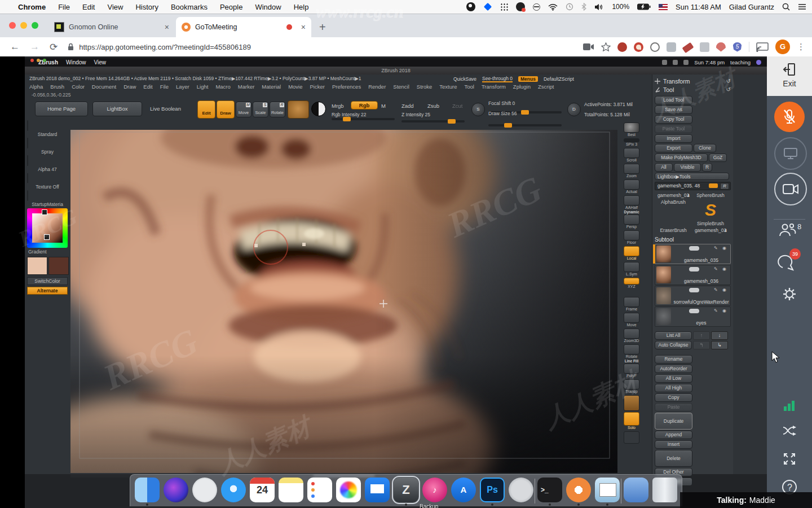 The image size is (812, 508). What do you see at coordinates (130, 87) in the screenshot?
I see `zbrush-menu-item: Draw` at bounding box center [130, 87].